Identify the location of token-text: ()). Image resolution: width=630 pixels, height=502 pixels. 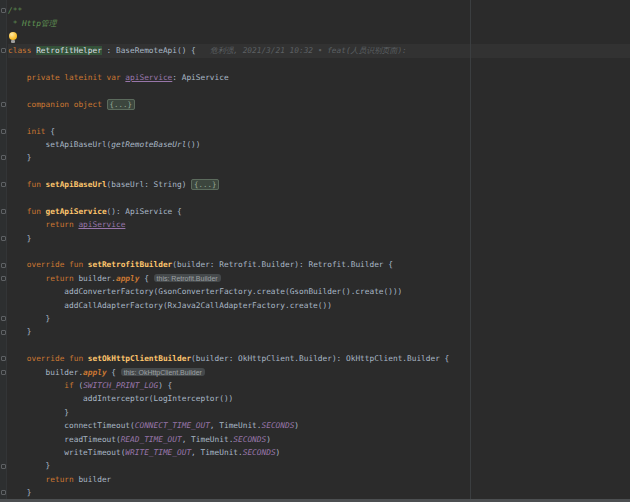
(193, 144).